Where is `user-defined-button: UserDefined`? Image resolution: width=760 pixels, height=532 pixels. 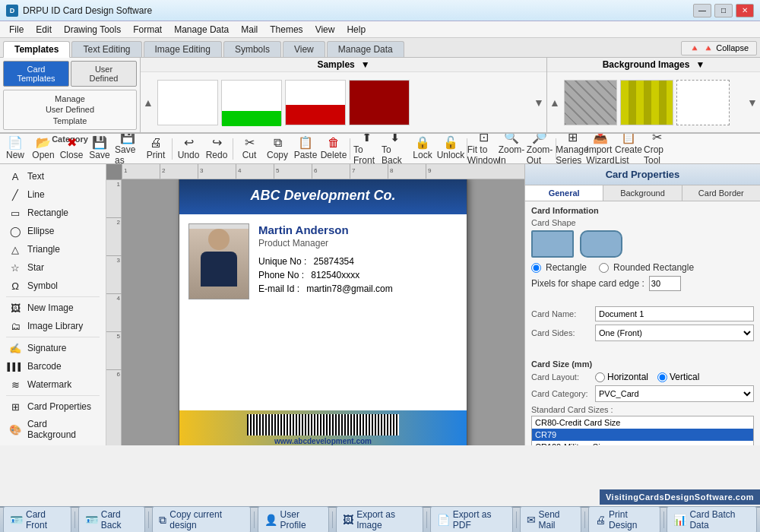
user-defined-button: UserDefined is located at coordinates (103, 74).